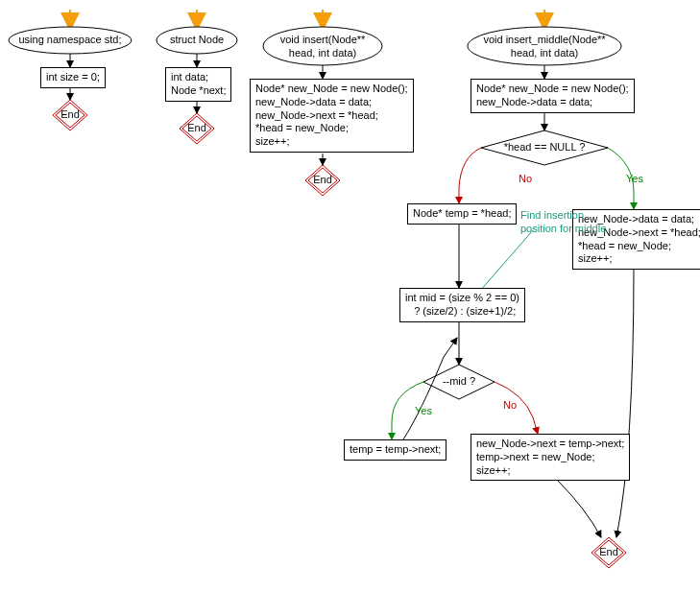 Image resolution: width=700 pixels, height=592 pixels. What do you see at coordinates (197, 40) in the screenshot?
I see `terminal-struct: struct Node` at bounding box center [197, 40].